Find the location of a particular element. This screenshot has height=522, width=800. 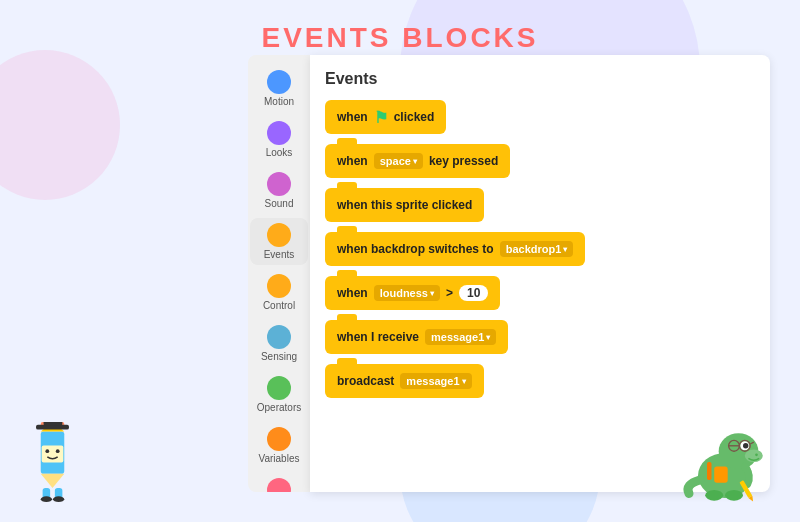

page-title: EVENTS BLOCKS is located at coordinates (400, 38).